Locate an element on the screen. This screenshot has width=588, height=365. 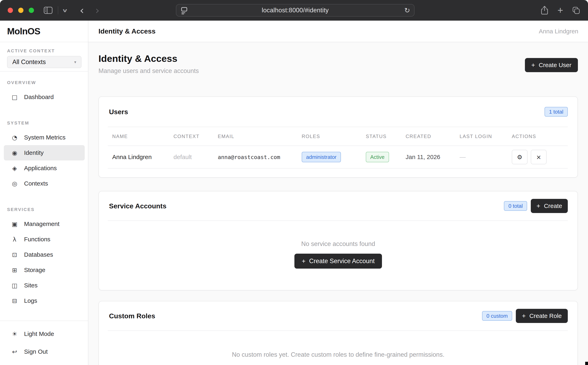
role-badge: administrator is located at coordinates (321, 157).